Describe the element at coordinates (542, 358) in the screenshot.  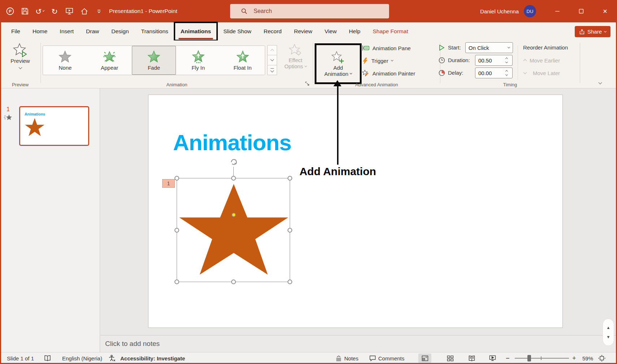
I see `zoom-slider-track` at that location.